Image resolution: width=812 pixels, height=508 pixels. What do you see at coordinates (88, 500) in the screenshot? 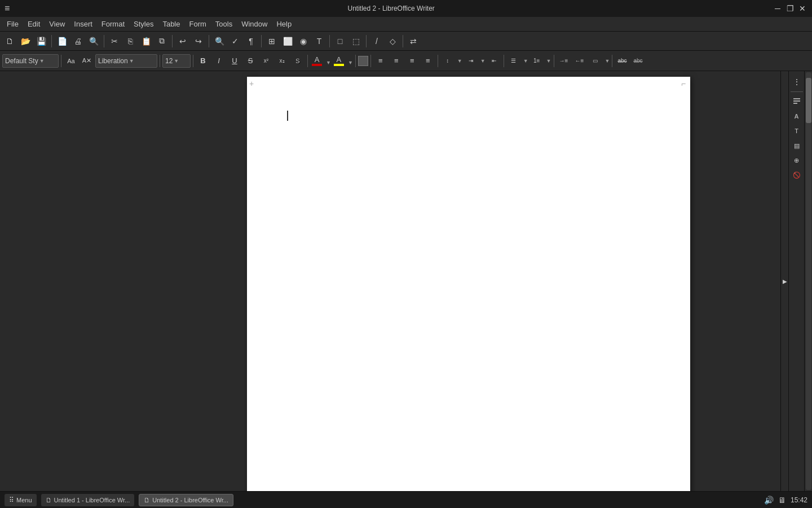
I see `taskbar-window-1: 🗋 Untitled 1 - LibreOffice Wr...` at bounding box center [88, 500].